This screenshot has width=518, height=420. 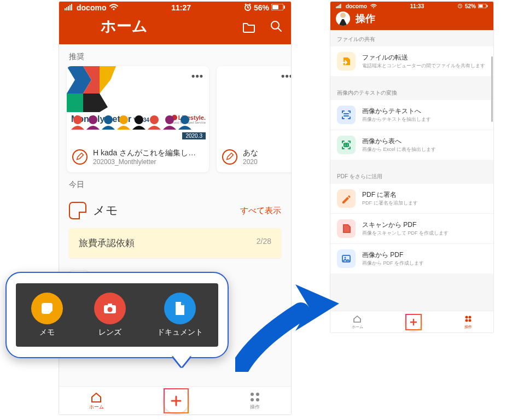 What do you see at coordinates (175, 8) in the screenshot?
I see `status-bar: docomo 11:27 56%` at bounding box center [175, 8].